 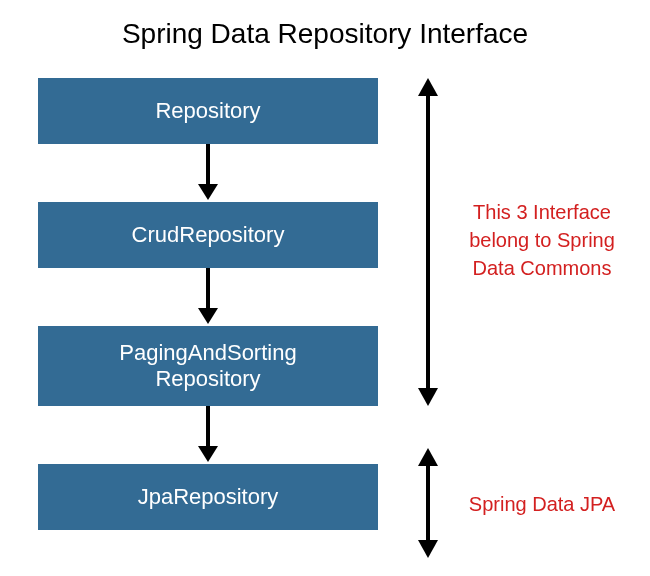 What do you see at coordinates (542, 240) in the screenshot?
I see `annotation-spring-data-commons: This 3 Interface belong to Spring Data C…` at bounding box center [542, 240].